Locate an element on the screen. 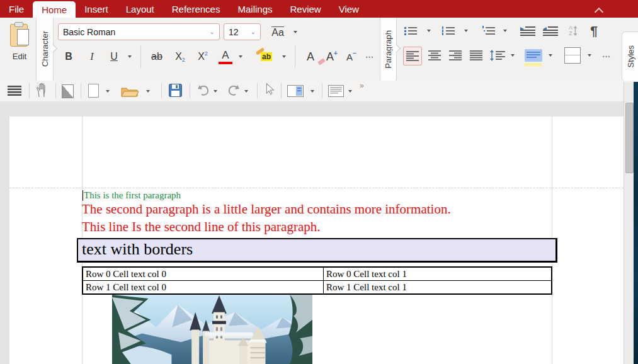  table-row: Row 0 Cell text col 0 Row 0 Cell text co… is located at coordinates (317, 274).